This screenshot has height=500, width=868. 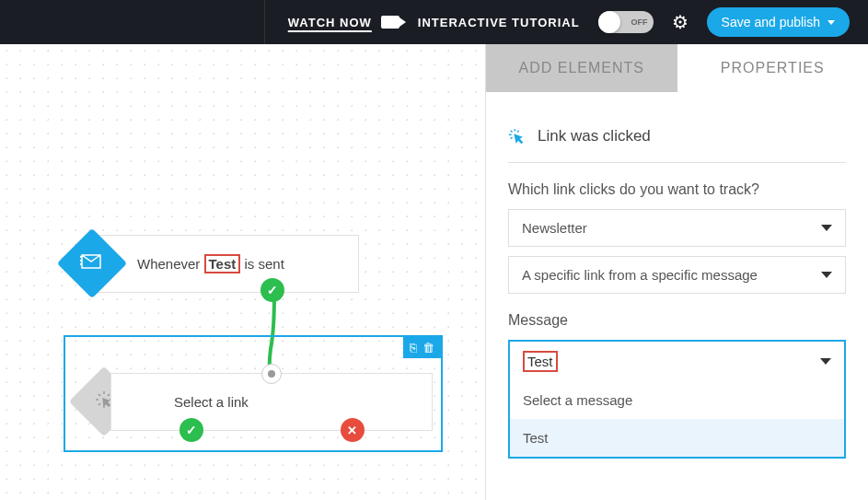 What do you see at coordinates (92, 263) in the screenshot?
I see `mail-sent-icon` at bounding box center [92, 263].